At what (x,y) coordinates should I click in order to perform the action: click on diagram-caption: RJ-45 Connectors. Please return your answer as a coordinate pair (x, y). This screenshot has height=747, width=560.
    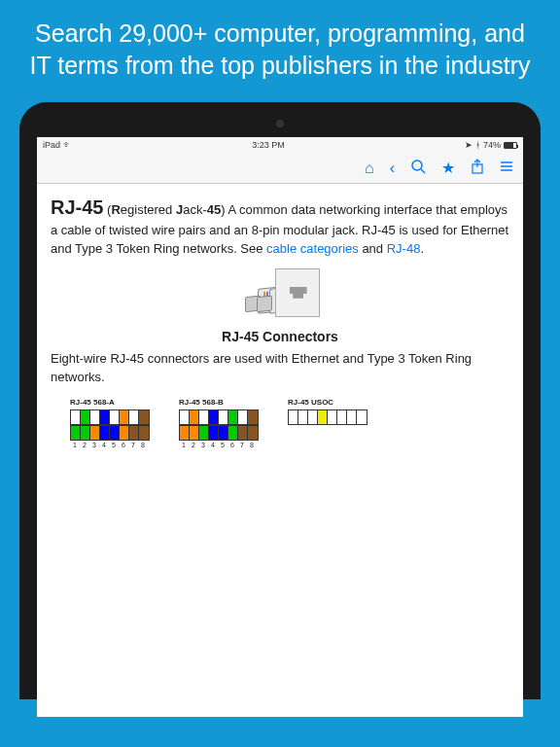
    Looking at the image, I should click on (280, 337).